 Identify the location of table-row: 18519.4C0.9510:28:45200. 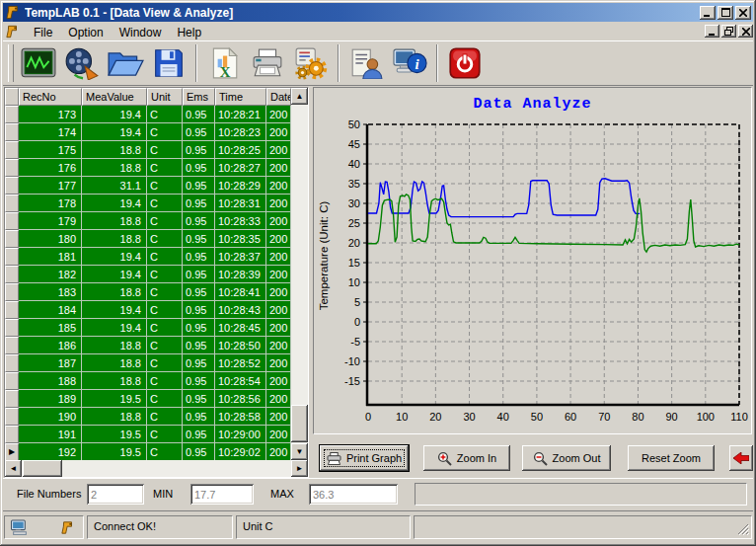
(148, 328).